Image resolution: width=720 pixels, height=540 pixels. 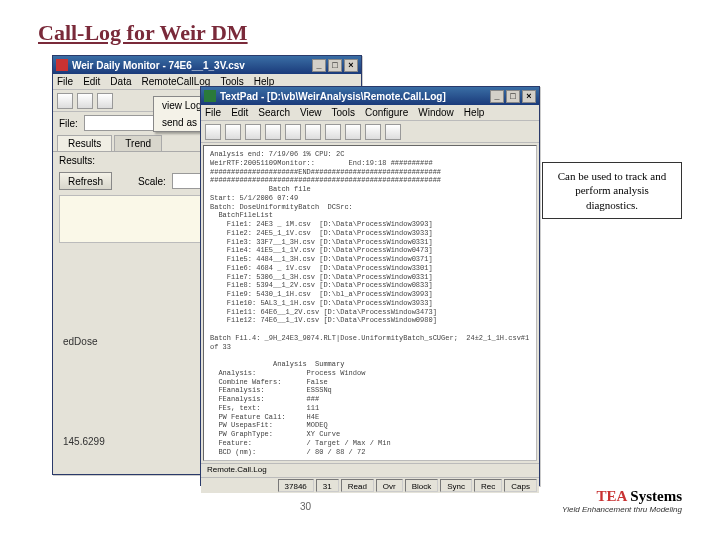 I want to click on menu-help: Help, so click(x=474, y=112).